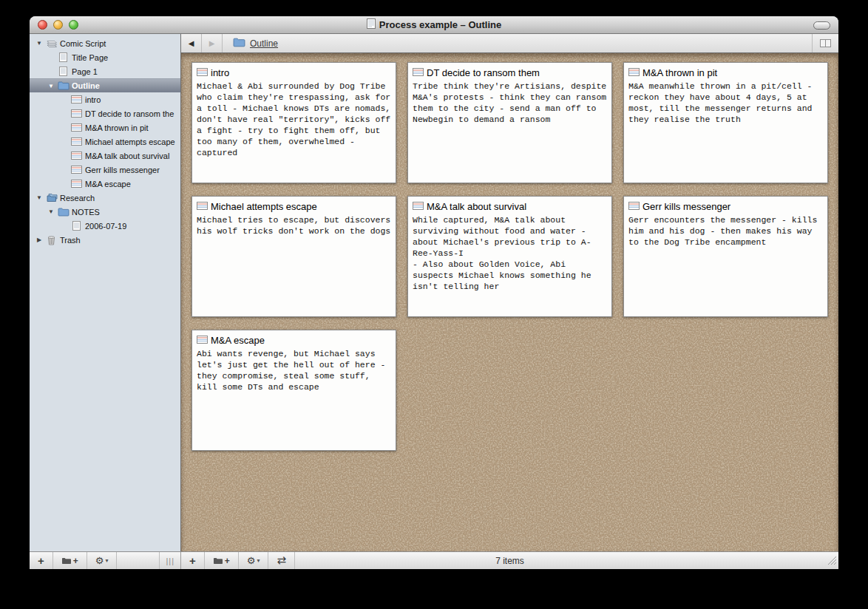 This screenshot has height=609, width=868. I want to click on sidebar-item-label: M&A thrown in pit, so click(116, 128).